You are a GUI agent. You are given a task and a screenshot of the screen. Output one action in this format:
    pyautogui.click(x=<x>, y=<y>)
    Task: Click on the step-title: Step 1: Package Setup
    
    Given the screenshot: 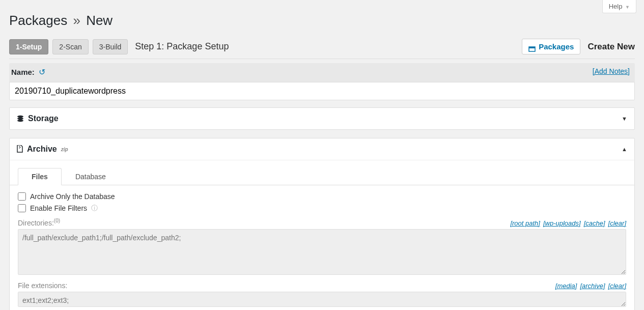 What is the action you would take?
    pyautogui.click(x=182, y=47)
    